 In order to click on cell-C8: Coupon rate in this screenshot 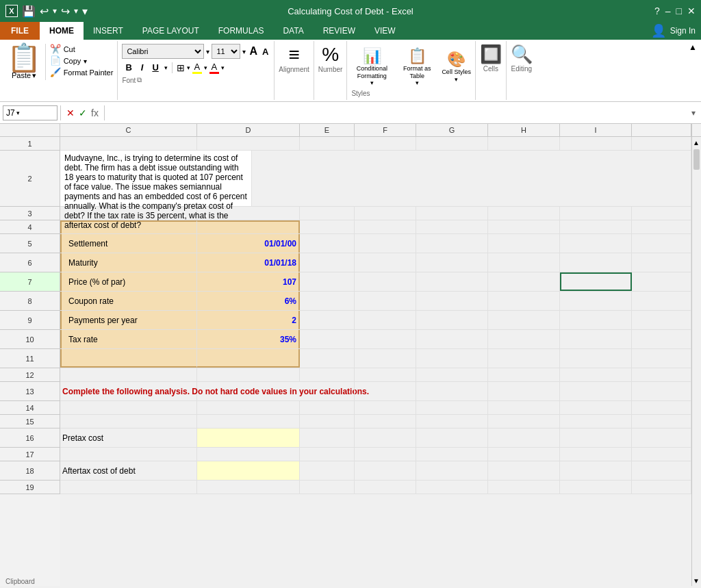, I will do `click(129, 301)`.